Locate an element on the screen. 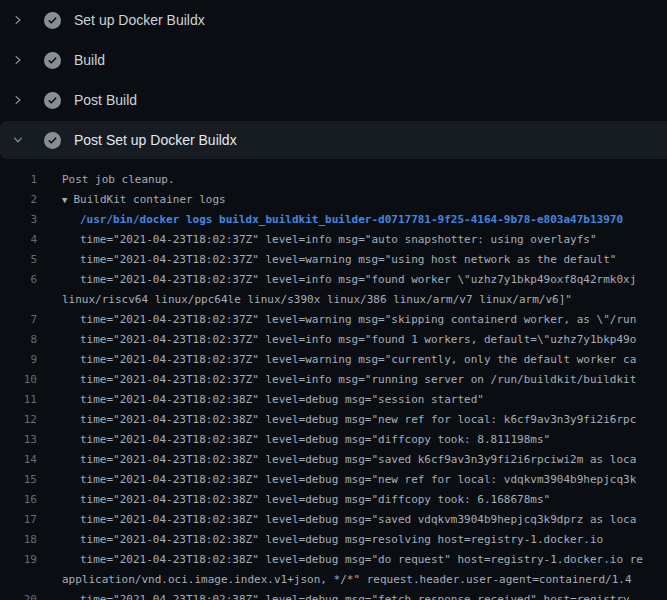  line-number: 15 is located at coordinates (18, 480).